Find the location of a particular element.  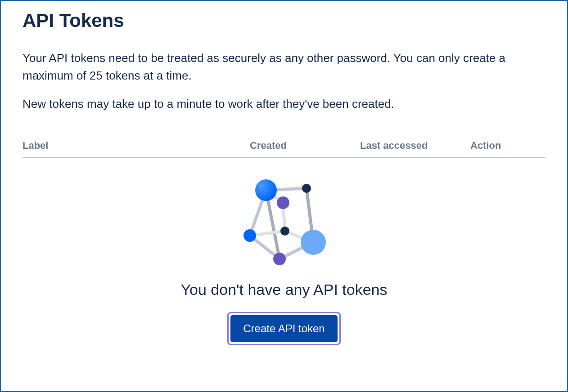

column-header-last-accessed: Last accessed is located at coordinates (415, 146).